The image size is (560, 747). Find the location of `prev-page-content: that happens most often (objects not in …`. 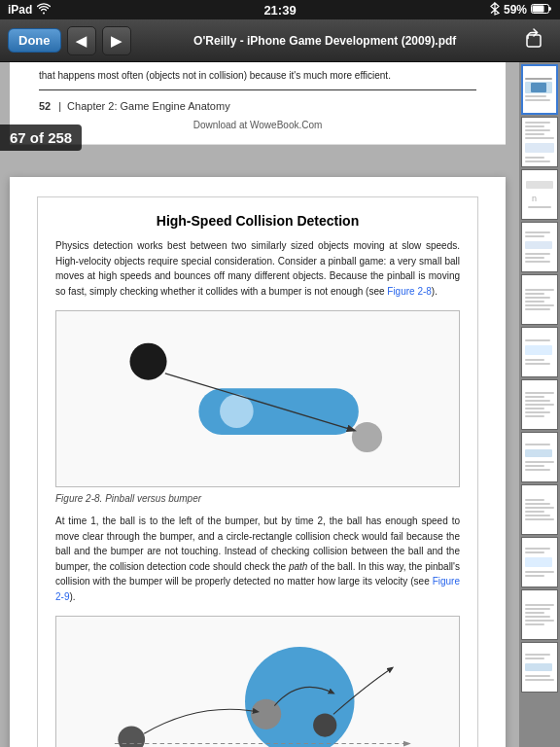

prev-page-content: that happens most often (objects not in … is located at coordinates (258, 103).